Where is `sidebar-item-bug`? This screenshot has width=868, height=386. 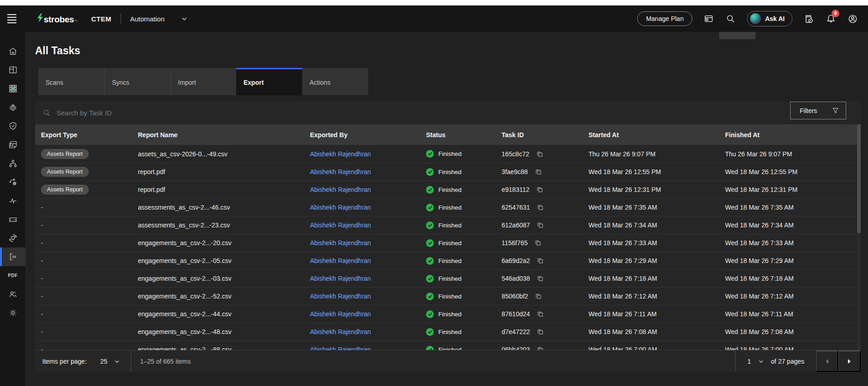 sidebar-item-bug is located at coordinates (13, 108).